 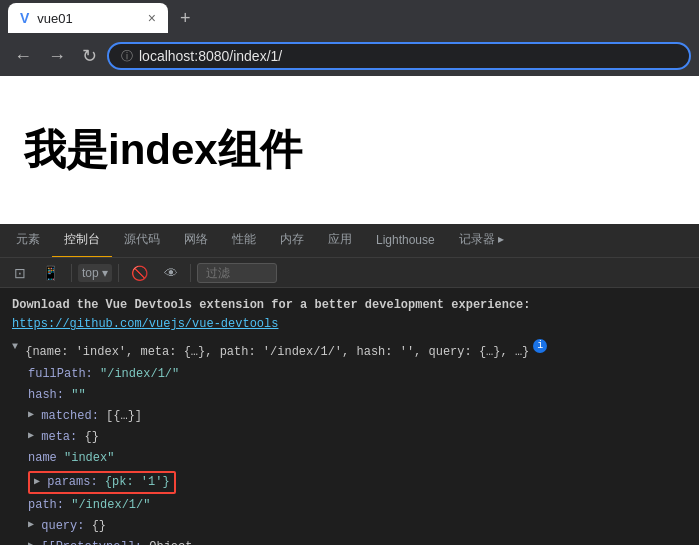 What do you see at coordinates (292, 241) in the screenshot?
I see `devtools-tab-memory: 内存` at bounding box center [292, 241].